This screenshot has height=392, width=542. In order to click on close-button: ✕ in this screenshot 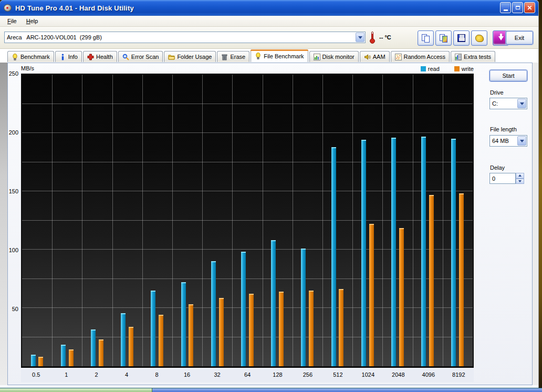, I will do `click(529, 7)`.